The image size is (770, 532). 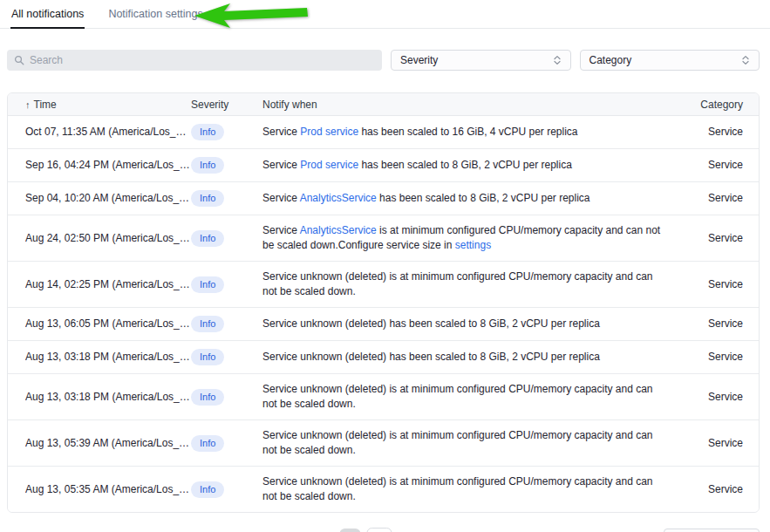 I want to click on column-header-time-label: Time, so click(x=45, y=105).